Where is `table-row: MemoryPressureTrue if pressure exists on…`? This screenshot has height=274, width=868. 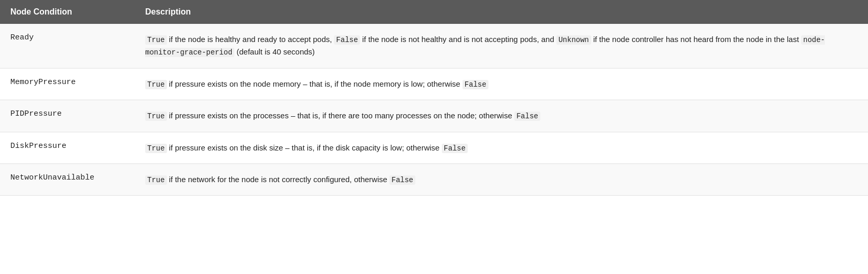
table-row: MemoryPressureTrue if pressure exists on… is located at coordinates (434, 84).